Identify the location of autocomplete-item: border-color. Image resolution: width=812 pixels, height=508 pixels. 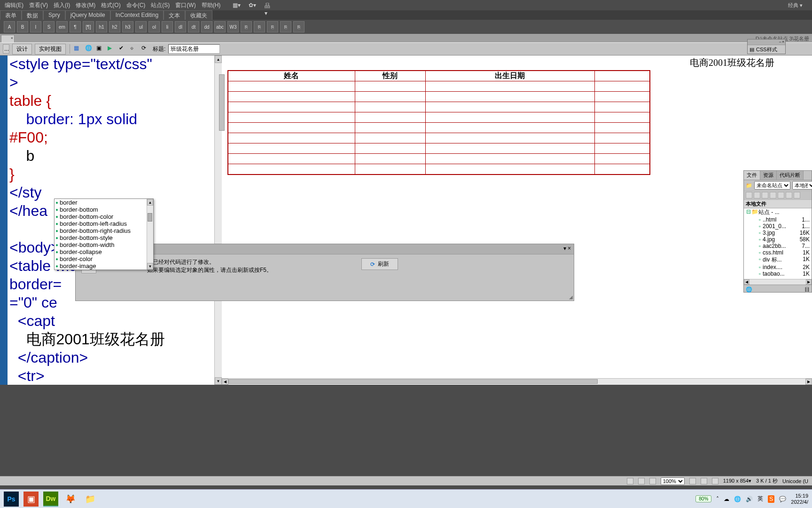
(104, 259).